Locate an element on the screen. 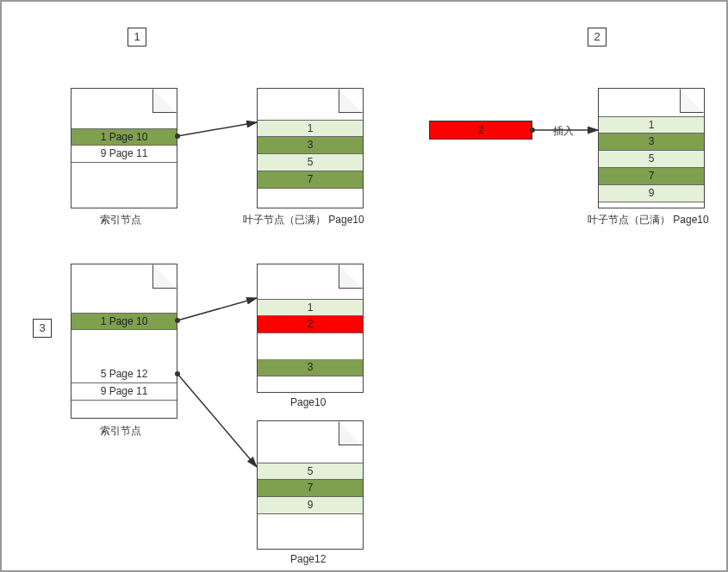 Image resolution: width=728 pixels, height=572 pixels. index-row: 5 Page 12 is located at coordinates (124, 375).